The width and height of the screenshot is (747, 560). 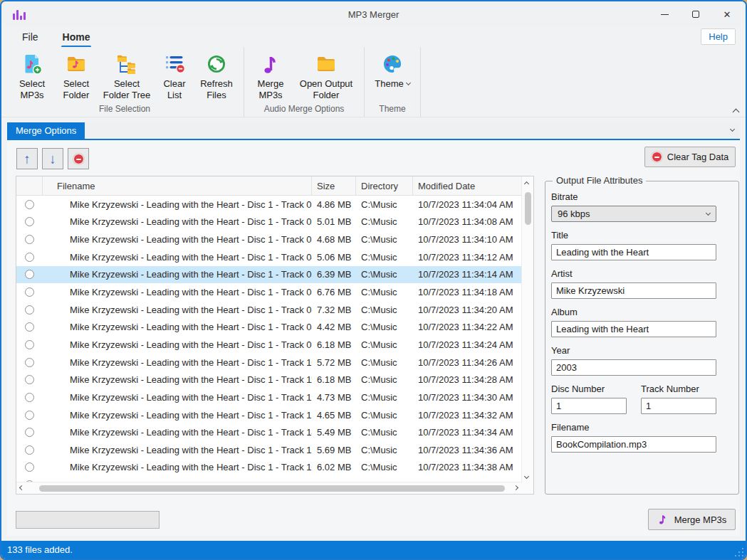 I want to click on cell-modified: 10/7/2023 11:34:28 AM, so click(x=468, y=380).